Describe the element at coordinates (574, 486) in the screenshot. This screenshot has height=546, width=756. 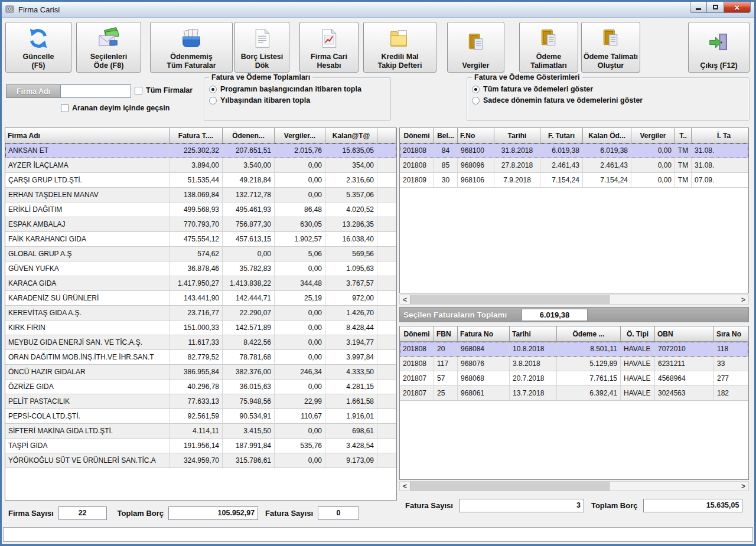
I see `payments-hscrollbar: < >` at that location.